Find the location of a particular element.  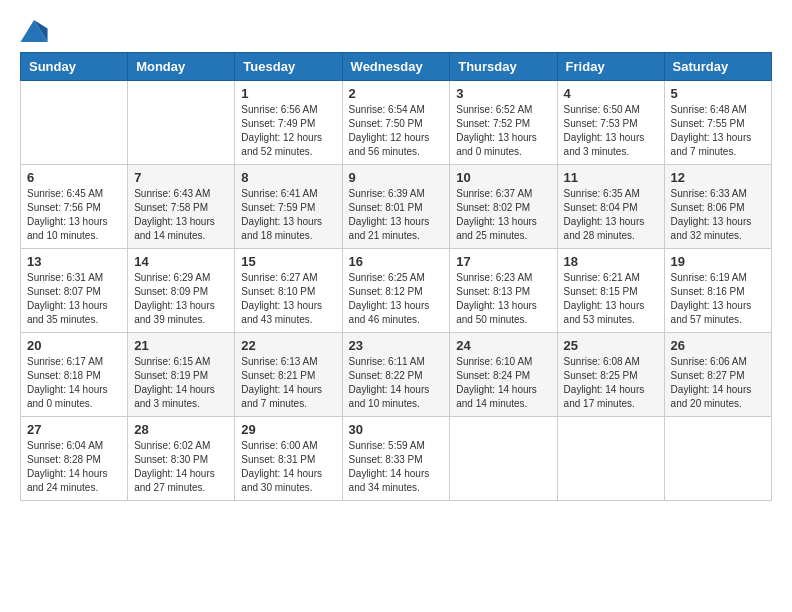

calendar-week-5: 27Sunrise: 6:04 AM Sunset: 8:28 PM Dayli… is located at coordinates (396, 459).